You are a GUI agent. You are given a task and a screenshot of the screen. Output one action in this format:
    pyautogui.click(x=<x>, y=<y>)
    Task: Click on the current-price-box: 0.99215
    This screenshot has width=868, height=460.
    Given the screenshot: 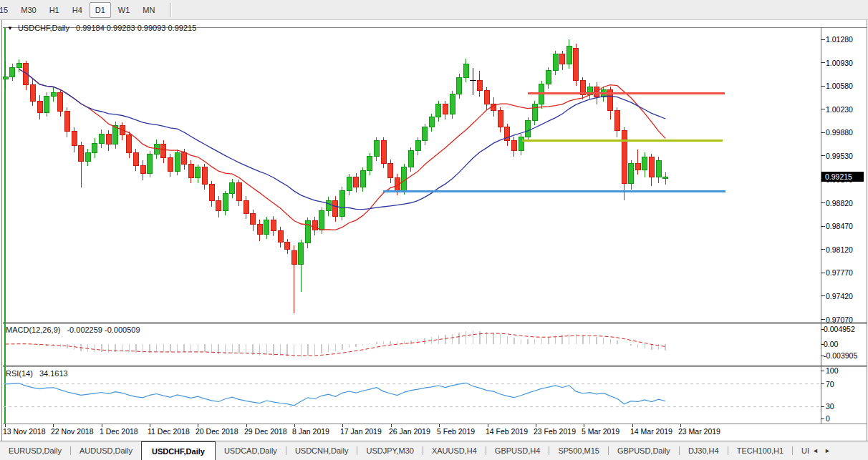 What is the action you would take?
    pyautogui.click(x=842, y=177)
    